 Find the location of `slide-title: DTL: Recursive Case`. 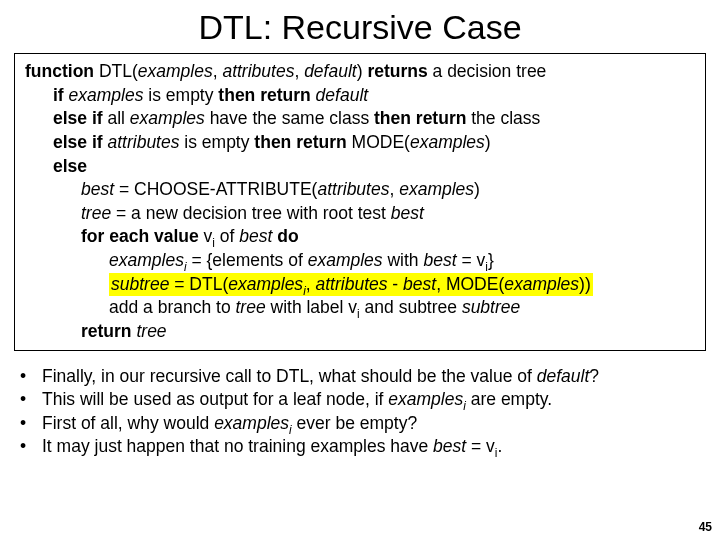

slide-title: DTL: Recursive Case is located at coordinates (360, 26).